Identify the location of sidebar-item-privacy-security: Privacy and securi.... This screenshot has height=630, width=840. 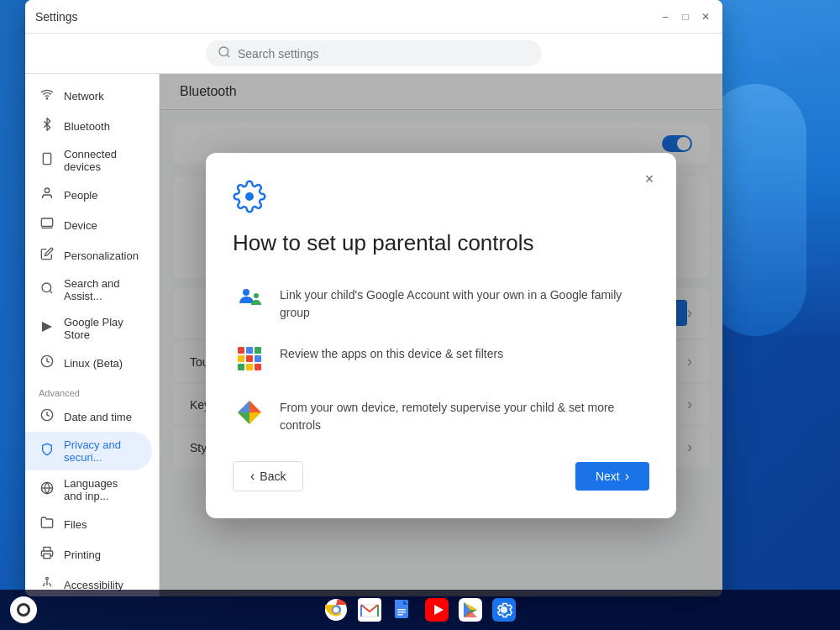
(89, 451).